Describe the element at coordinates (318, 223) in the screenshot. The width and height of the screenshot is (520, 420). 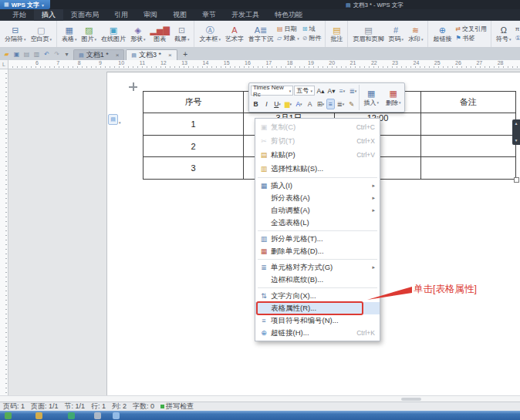
I see `context-menu-item-select-table: 全选表格(L)` at that location.